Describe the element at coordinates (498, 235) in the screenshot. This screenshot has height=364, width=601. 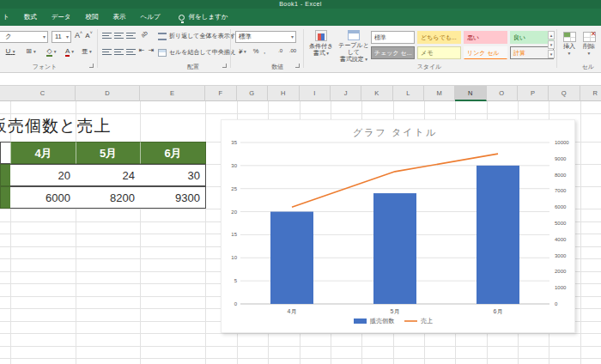
I see `bar-6月` at that location.